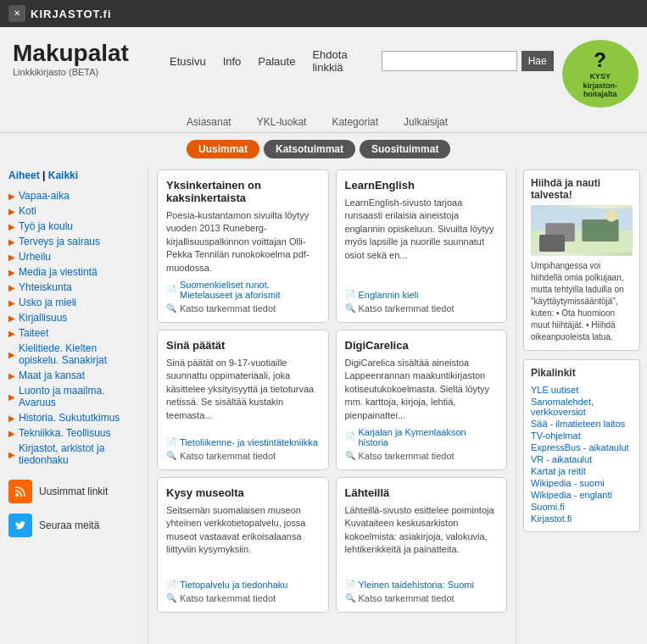  I want to click on card-tag: 📄 Suomenkieliset runot. Mietelauseet ja …, so click(243, 290).